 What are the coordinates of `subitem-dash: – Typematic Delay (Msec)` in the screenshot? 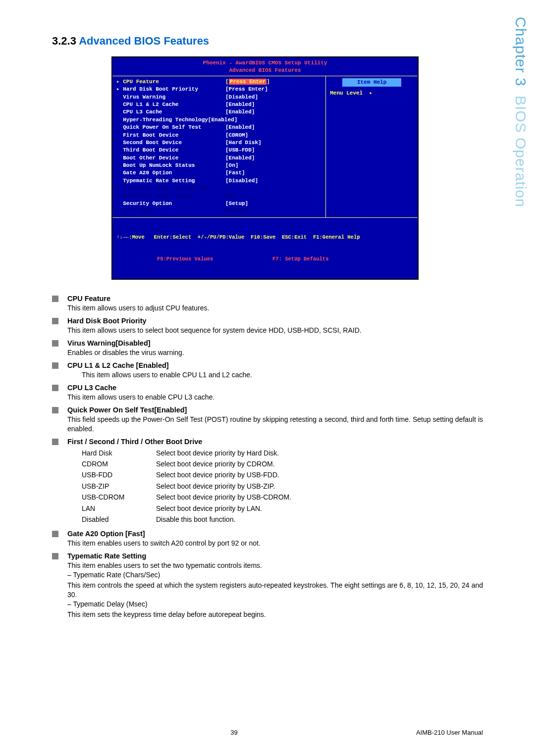 It's located at (275, 604).